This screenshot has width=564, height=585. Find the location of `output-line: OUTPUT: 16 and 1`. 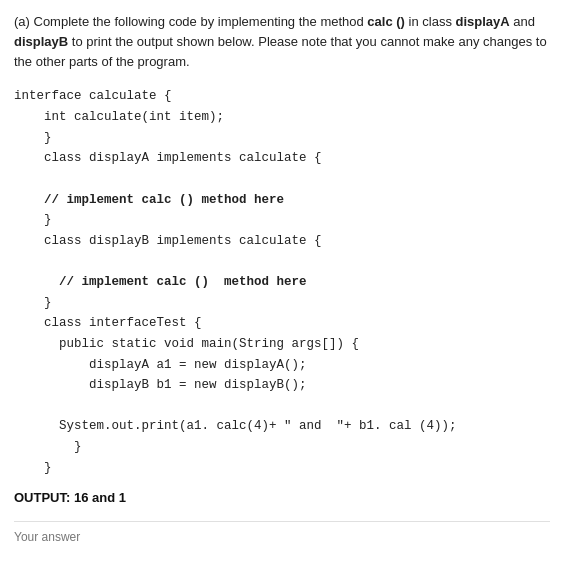

output-line: OUTPUT: 16 and 1 is located at coordinates (282, 498).